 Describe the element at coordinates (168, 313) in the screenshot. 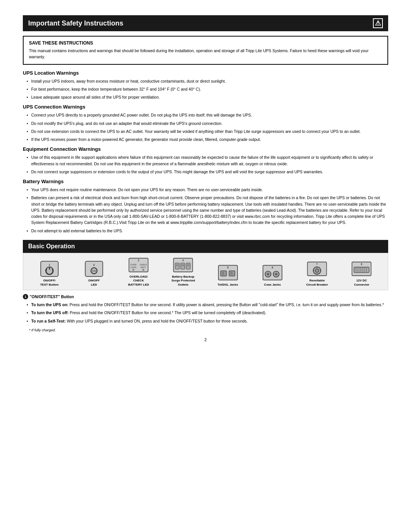

I see `bullet-text-2: Press and hold the ON/OFF/TEST Button fo…` at that location.